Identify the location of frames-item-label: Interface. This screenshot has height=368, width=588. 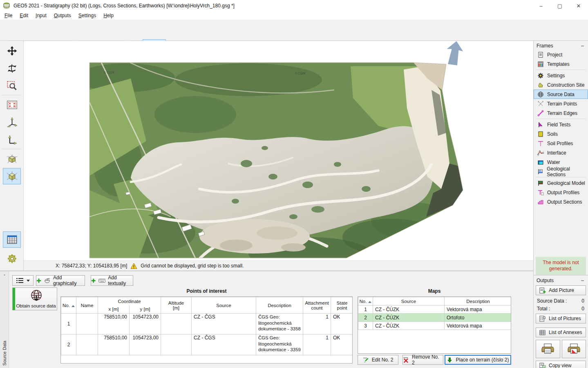
(557, 153).